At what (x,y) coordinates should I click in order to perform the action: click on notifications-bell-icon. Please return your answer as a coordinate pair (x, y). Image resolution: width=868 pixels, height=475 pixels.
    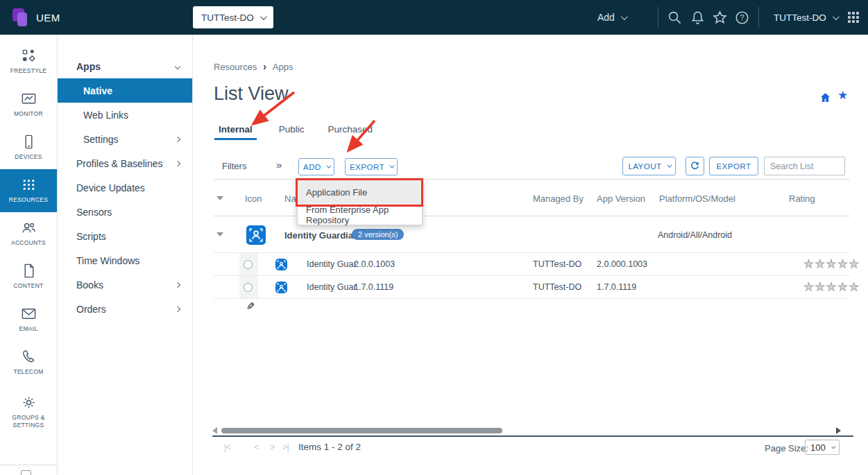
    Looking at the image, I should click on (698, 18).